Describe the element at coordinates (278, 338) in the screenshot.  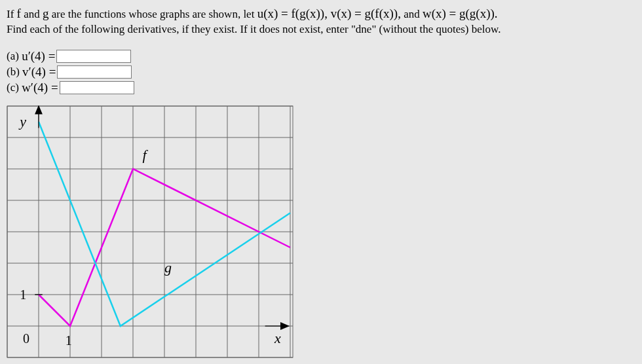
I see `x-axis-label: x` at that location.